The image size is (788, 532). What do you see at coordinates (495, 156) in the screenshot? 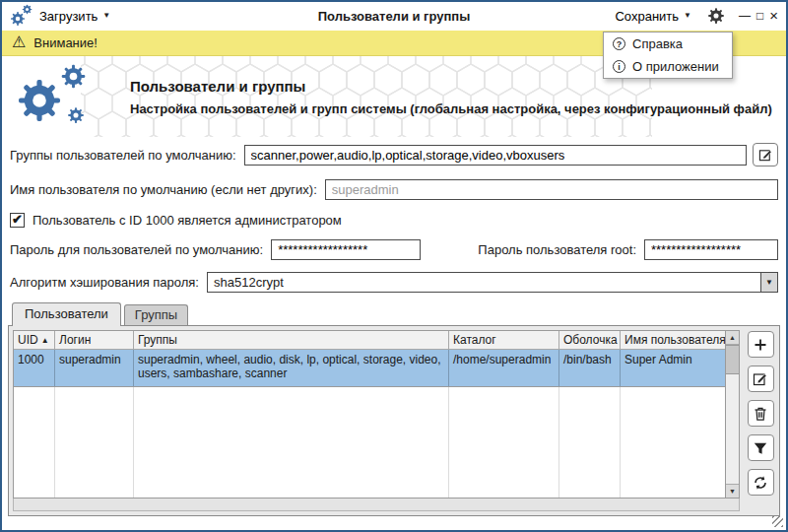
I see `default-groups-input` at bounding box center [495, 156].